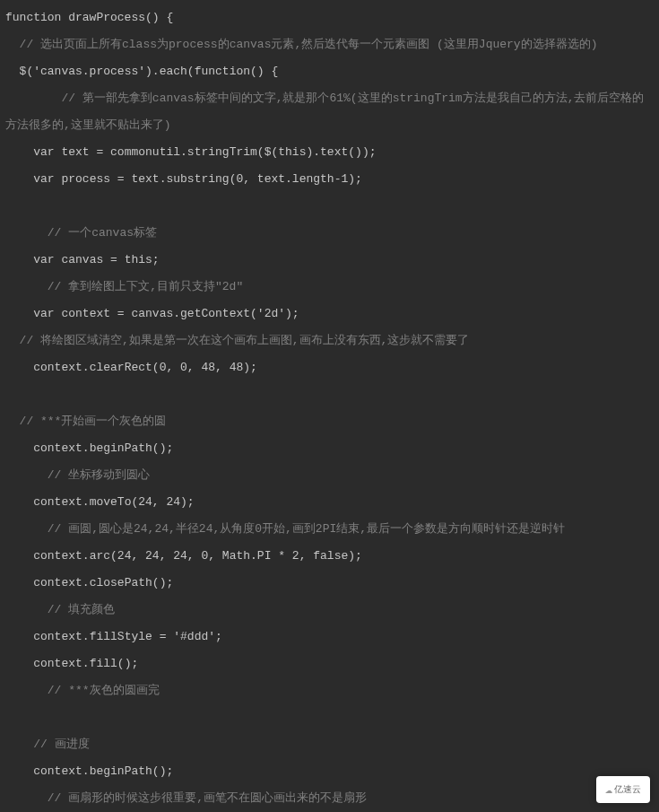 The image size is (659, 812). I want to click on code-comment: // ***开始画一个灰色的圆, so click(93, 422).